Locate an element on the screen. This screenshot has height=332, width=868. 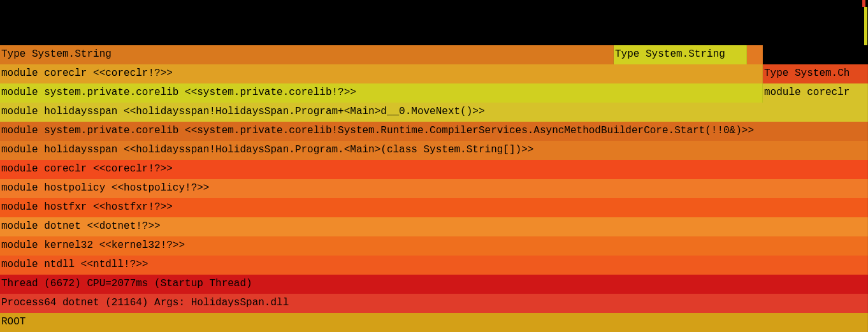
frame-hostfxr: module hostfxr <<hostfxr!?>> is located at coordinates (434, 208).